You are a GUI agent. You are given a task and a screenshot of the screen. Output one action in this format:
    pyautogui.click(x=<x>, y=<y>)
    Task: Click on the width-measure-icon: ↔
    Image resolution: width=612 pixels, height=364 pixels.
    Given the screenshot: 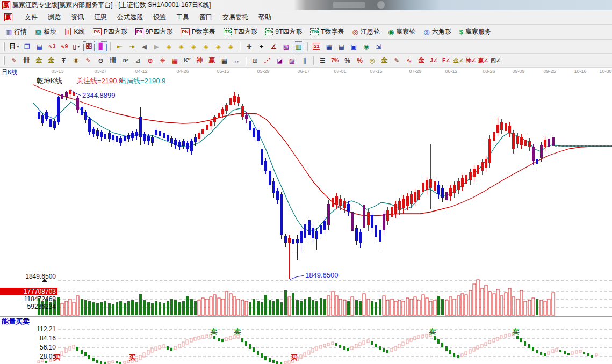 What is the action you would take?
    pyautogui.click(x=236, y=61)
    